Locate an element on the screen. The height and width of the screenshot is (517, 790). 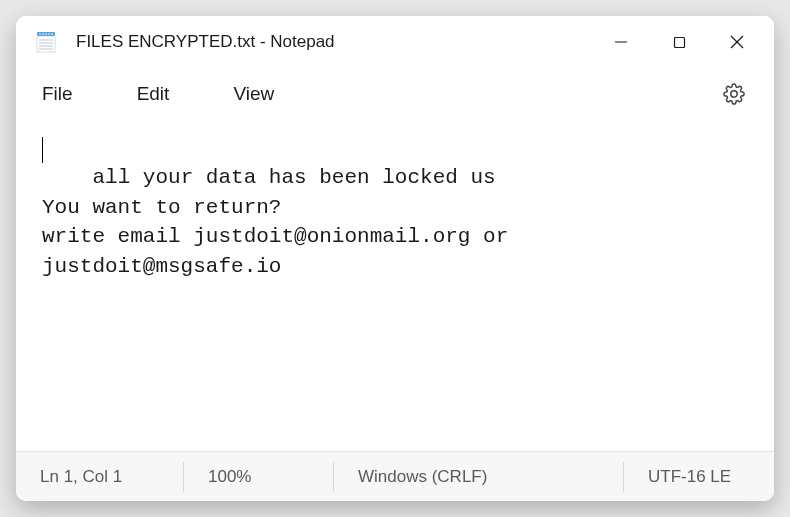
menubar: File Edit View is located at coordinates (395, 94).